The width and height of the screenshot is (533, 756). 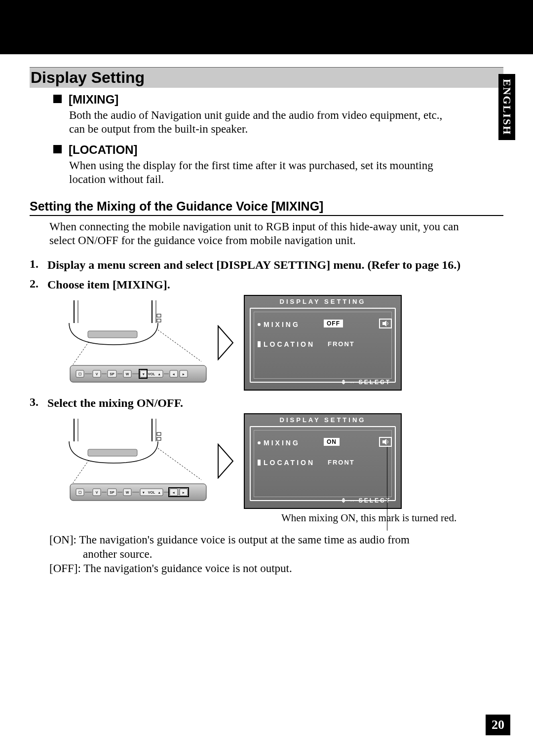 What do you see at coordinates (38, 402) in the screenshot?
I see `step-3-number: 3.` at bounding box center [38, 402].